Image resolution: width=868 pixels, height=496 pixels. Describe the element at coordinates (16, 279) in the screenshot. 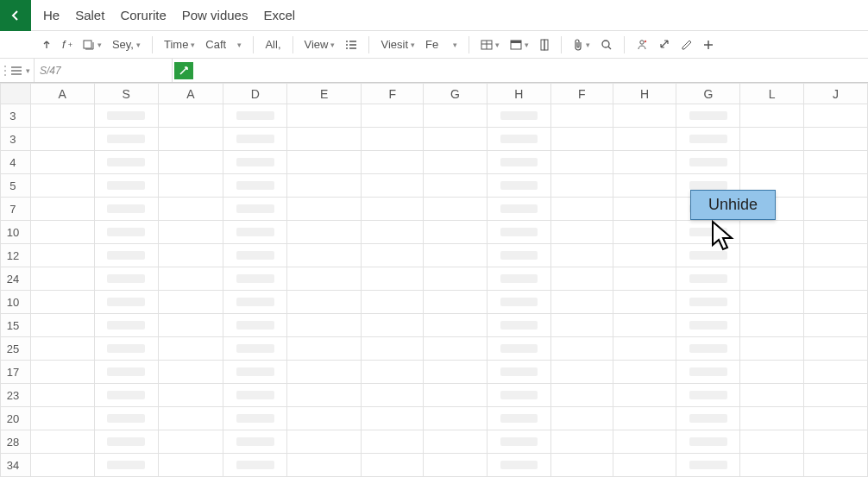

I see `row-header: 24` at that location.